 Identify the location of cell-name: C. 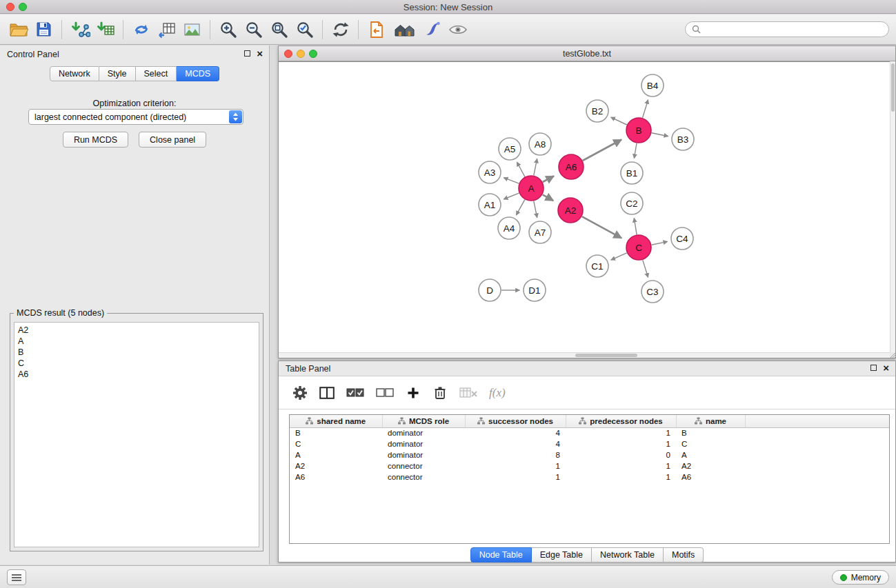
(710, 444).